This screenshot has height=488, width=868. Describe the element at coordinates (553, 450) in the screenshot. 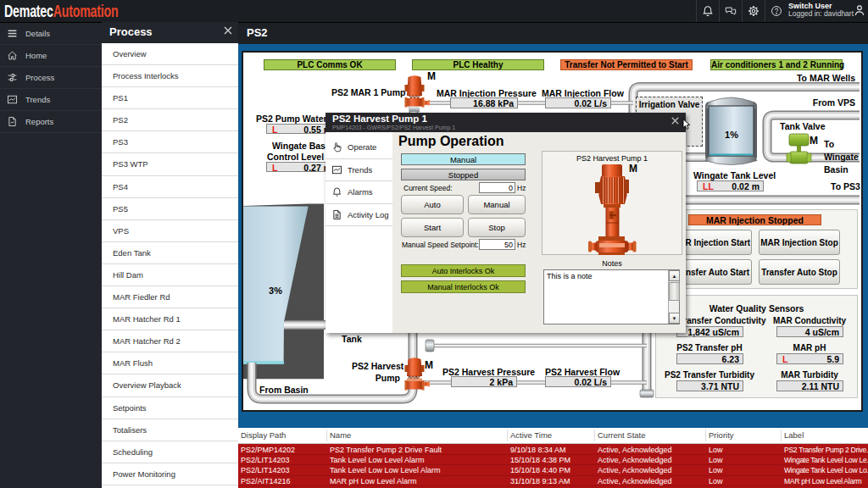

I see `alarm-row: PS2/PMP14202 PS2 Transfer Pump 2 Drive F…` at that location.